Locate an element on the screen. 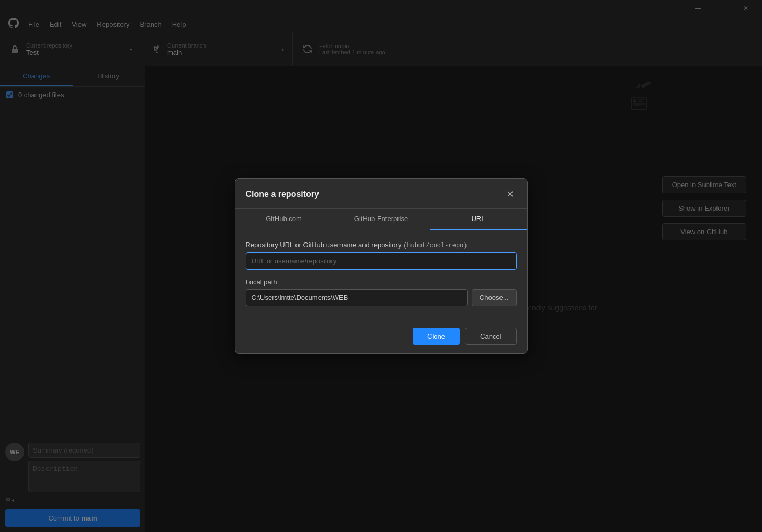  cancel-button: Cancel is located at coordinates (491, 337).